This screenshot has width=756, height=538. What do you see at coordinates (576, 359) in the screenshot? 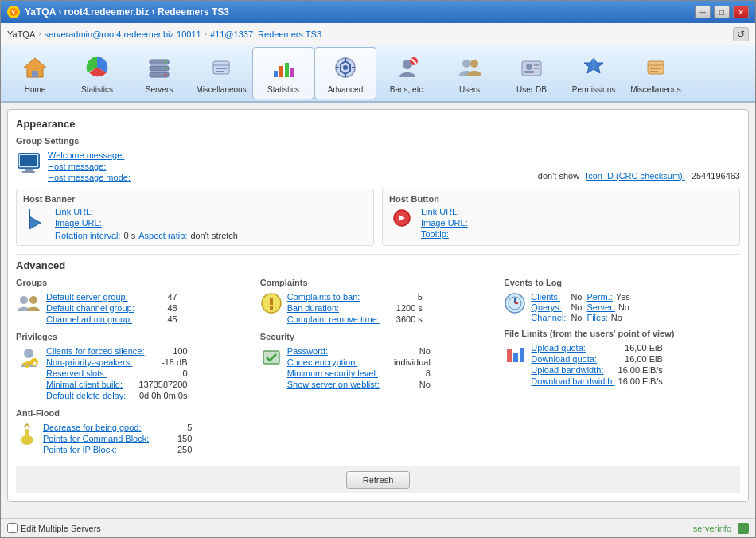
I see `download-quota-link: Download quota:` at bounding box center [576, 359].